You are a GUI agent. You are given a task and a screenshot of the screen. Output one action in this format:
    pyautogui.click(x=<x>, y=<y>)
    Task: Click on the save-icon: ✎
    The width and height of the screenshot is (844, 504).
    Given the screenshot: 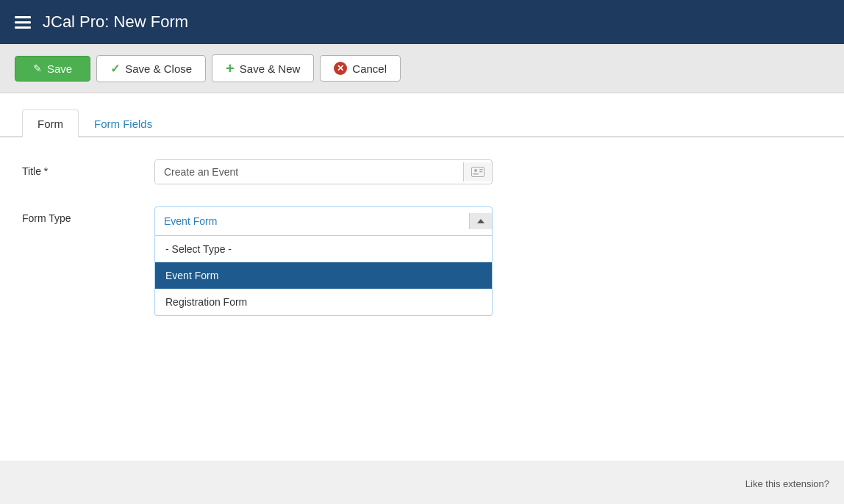 What is the action you would take?
    pyautogui.click(x=37, y=68)
    